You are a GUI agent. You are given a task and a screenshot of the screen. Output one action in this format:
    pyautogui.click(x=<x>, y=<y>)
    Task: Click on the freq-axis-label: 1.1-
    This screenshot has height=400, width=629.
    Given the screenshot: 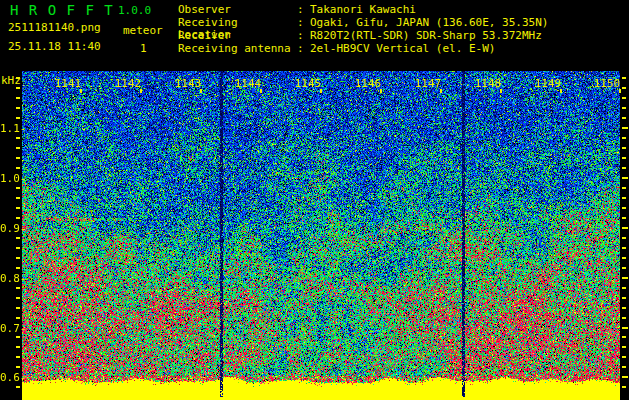 What is the action you would take?
    pyautogui.click(x=10, y=128)
    